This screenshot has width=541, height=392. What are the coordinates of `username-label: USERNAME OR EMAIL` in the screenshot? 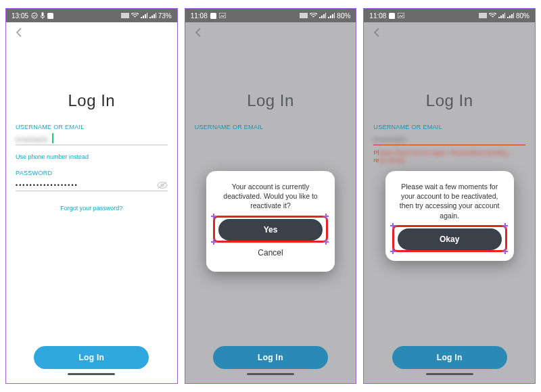 It's located at (92, 127).